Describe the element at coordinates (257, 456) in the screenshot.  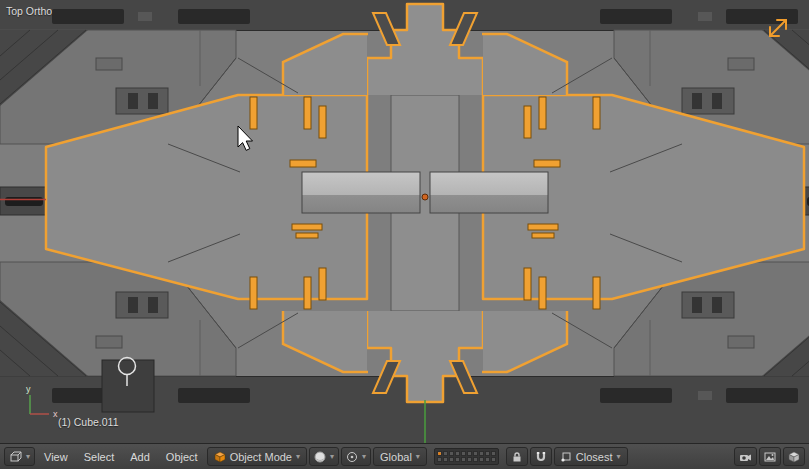
I see `mode-dropdown: Object Mode ▾` at that location.